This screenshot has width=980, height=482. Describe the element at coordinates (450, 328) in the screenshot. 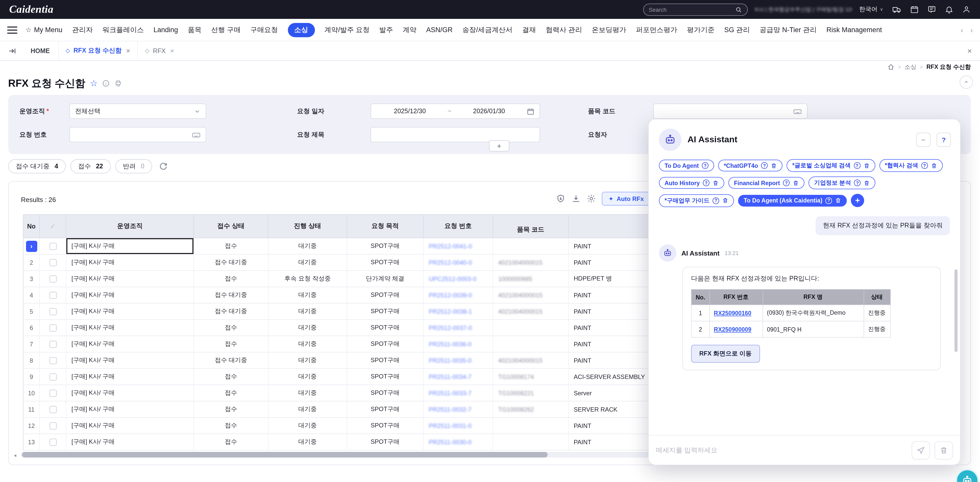

I see `request-no-link: PR2512-0037-0` at that location.